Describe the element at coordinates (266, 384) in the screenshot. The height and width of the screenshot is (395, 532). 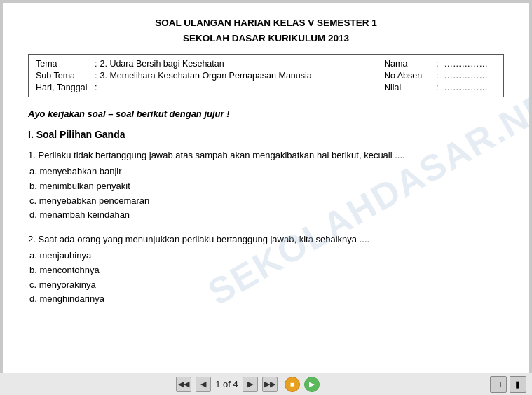
I see `bottom-toolbar: ◀◀ ◀ 1 of 4 ▶ ▶▶ ■ ▶ □ ▮` at that location.